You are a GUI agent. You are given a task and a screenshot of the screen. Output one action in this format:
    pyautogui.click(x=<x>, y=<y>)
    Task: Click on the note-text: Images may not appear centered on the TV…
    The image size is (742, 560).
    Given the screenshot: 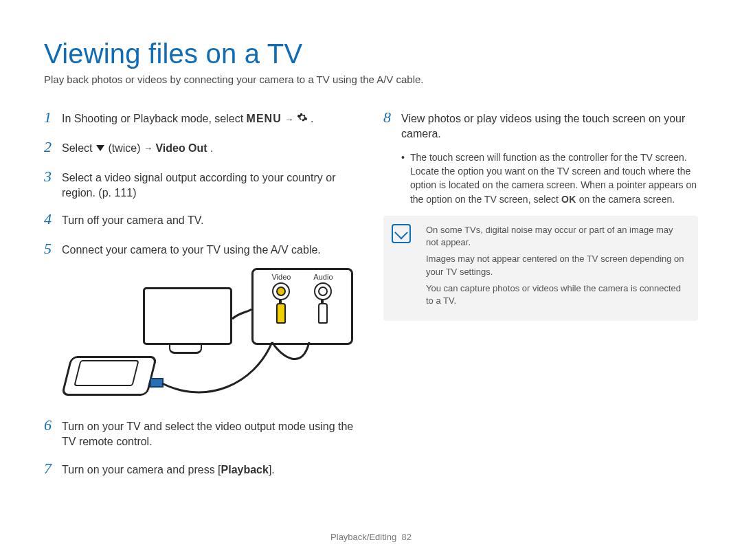 What is the action you would take?
    pyautogui.click(x=556, y=265)
    